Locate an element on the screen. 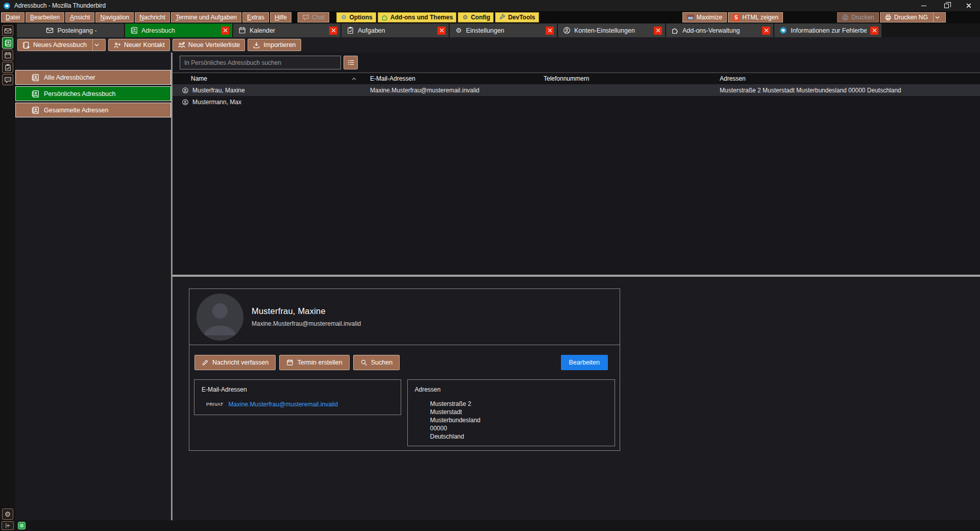  address-book-toolbar: Neues Adressbuch Neuer Kontakt Neue Vert… is located at coordinates (498, 45).